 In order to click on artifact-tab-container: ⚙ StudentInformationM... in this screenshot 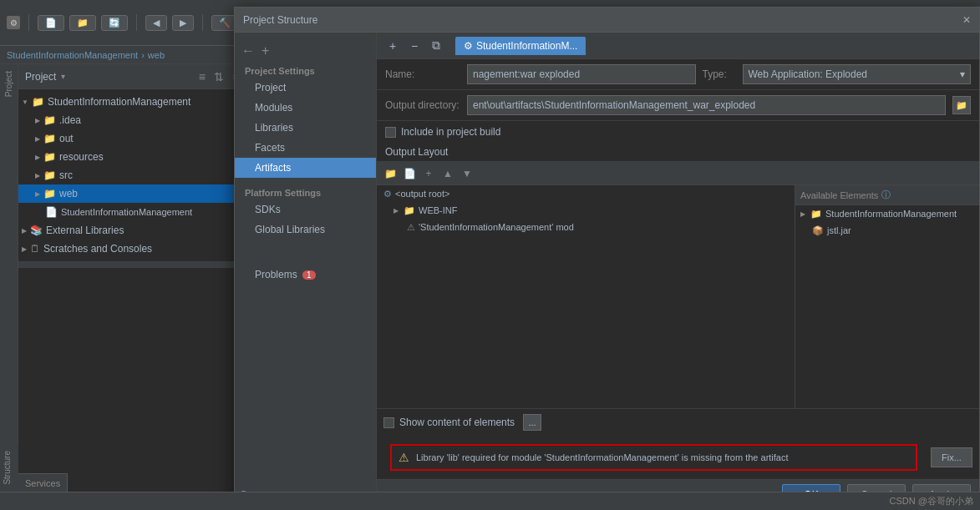, I will do `click(520, 46)`.